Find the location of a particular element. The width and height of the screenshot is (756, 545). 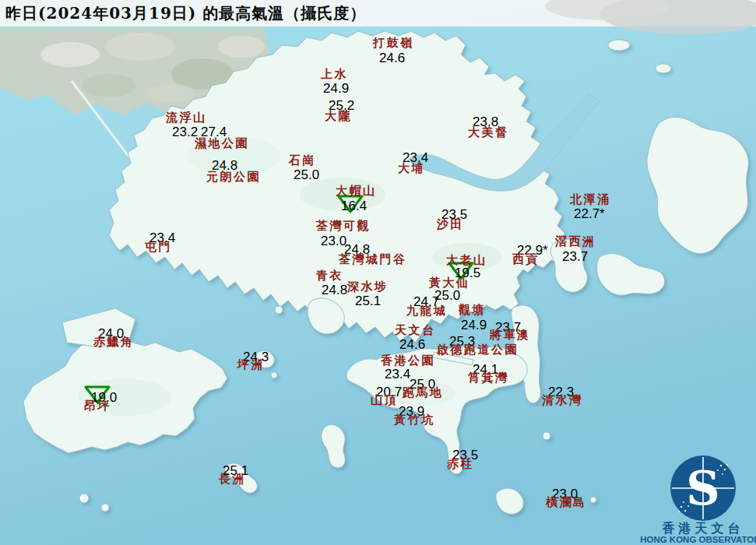

station-name-label: 大美督 is located at coordinates (489, 132).